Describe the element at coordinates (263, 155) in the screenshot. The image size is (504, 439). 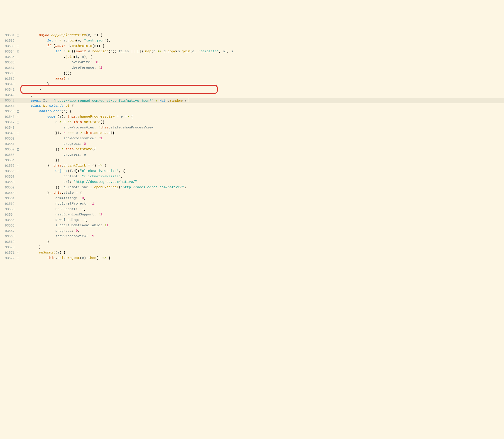
I see `code-content: progress: e` at that location.